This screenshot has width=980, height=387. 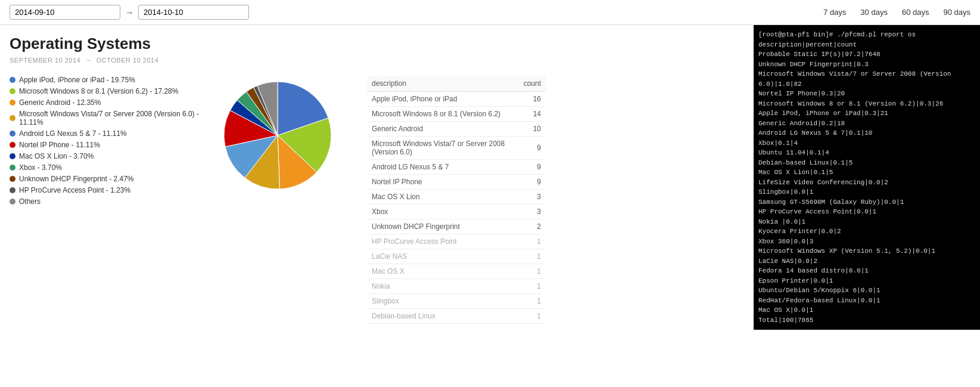 What do you see at coordinates (456, 148) in the screenshot?
I see `table-row: Microsoft Windows Vista/7 or Server 2008…` at bounding box center [456, 148].